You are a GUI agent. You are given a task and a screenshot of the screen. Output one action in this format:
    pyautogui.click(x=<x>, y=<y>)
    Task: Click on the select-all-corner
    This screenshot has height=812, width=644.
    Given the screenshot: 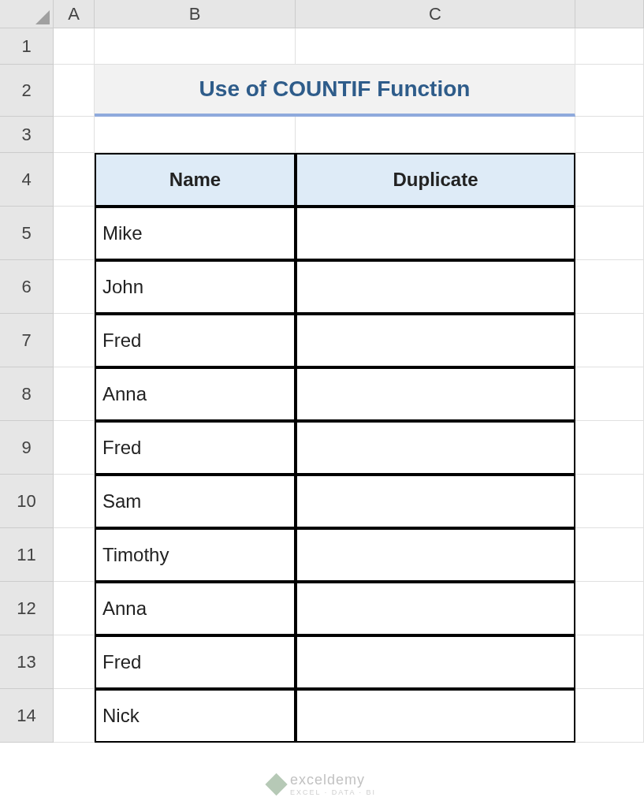 What is the action you would take?
    pyautogui.click(x=27, y=14)
    